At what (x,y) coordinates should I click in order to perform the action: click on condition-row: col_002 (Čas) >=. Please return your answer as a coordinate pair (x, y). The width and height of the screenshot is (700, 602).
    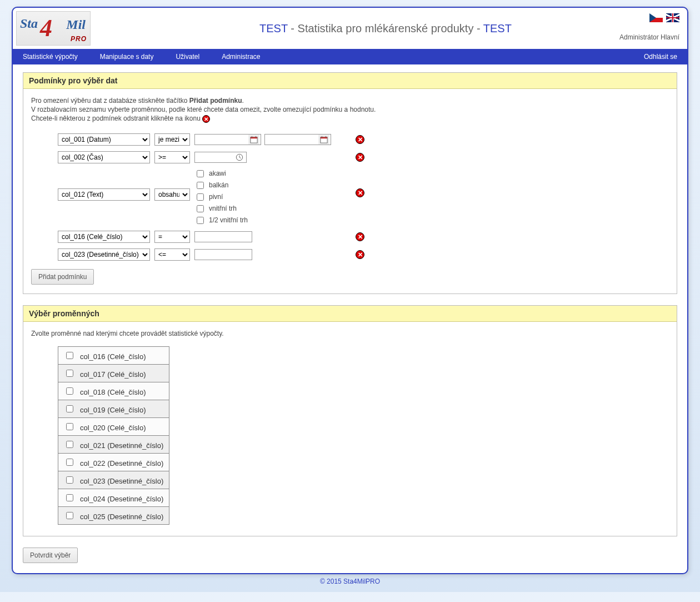
    Looking at the image, I should click on (363, 157).